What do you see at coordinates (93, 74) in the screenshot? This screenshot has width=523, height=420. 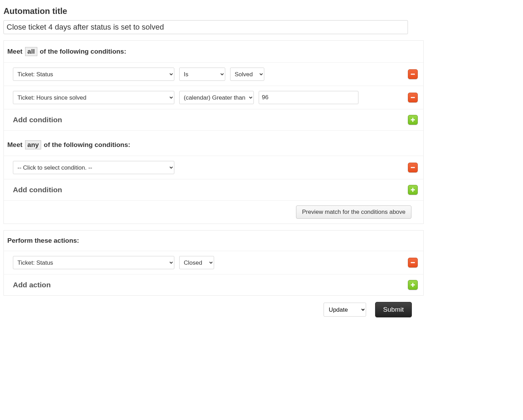 I see `condition-field-select: Ticket: Status` at bounding box center [93, 74].